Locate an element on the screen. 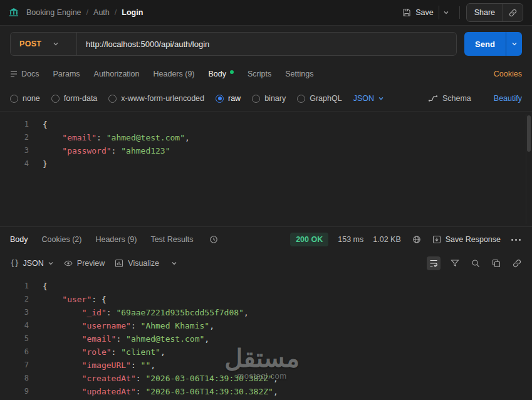 Image resolution: width=532 pixels, height=400 pixels. visualize-dropdown-button is located at coordinates (174, 263).